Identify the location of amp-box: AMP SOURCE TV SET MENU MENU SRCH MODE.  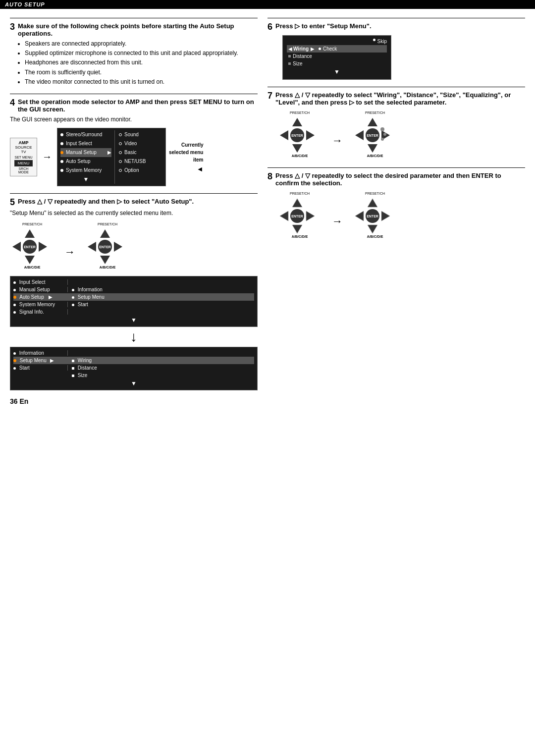
(24, 157).